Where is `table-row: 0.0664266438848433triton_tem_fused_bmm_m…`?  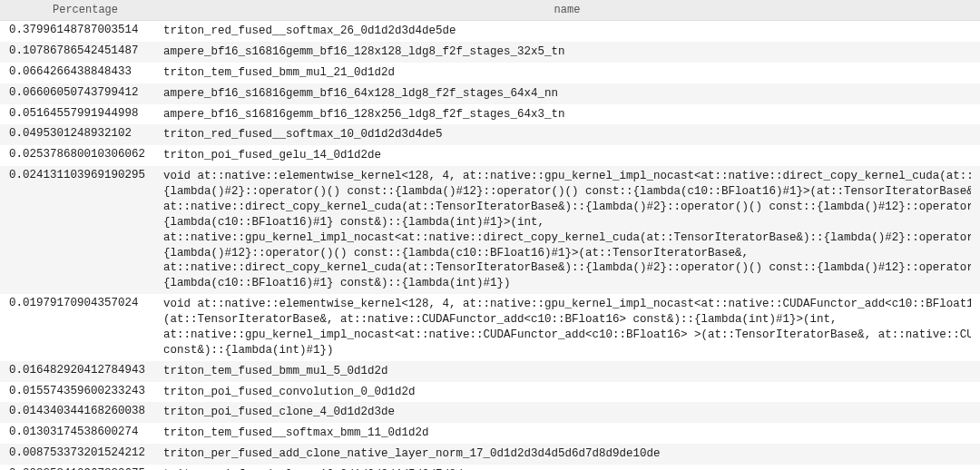 table-row: 0.0664266438848433triton_tem_fused_bmm_m… is located at coordinates (490, 73).